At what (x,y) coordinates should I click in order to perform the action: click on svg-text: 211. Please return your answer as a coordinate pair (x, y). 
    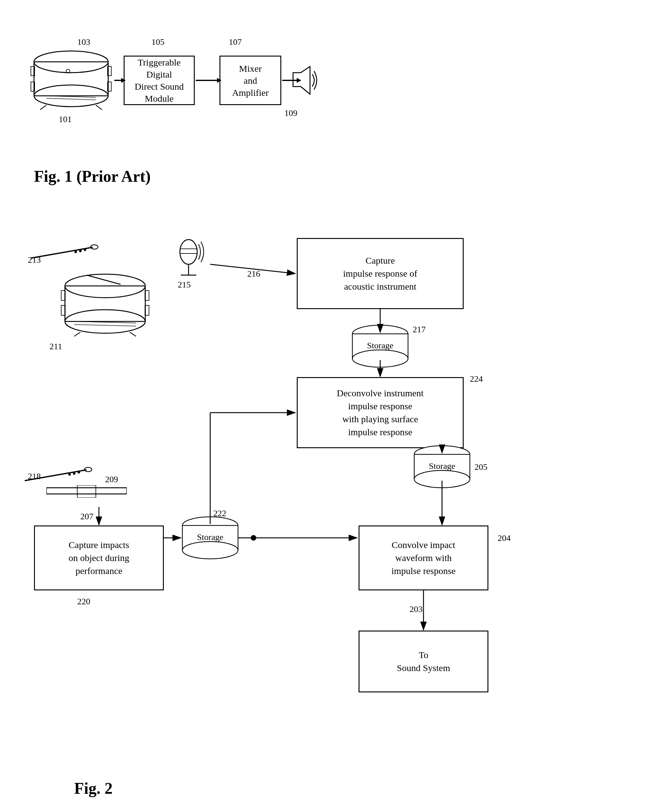
    Looking at the image, I should click on (56, 346).